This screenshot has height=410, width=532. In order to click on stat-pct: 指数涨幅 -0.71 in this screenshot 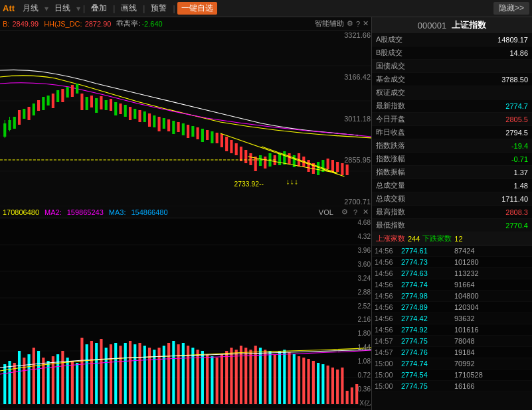, I will do `click(452, 159)`.